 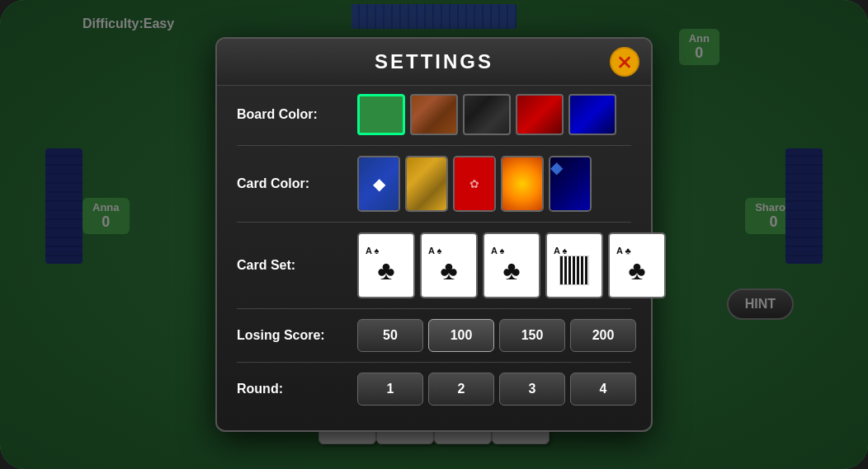 What do you see at coordinates (379, 184) in the screenshot?
I see `card-back-blue-preview: ◆` at bounding box center [379, 184].